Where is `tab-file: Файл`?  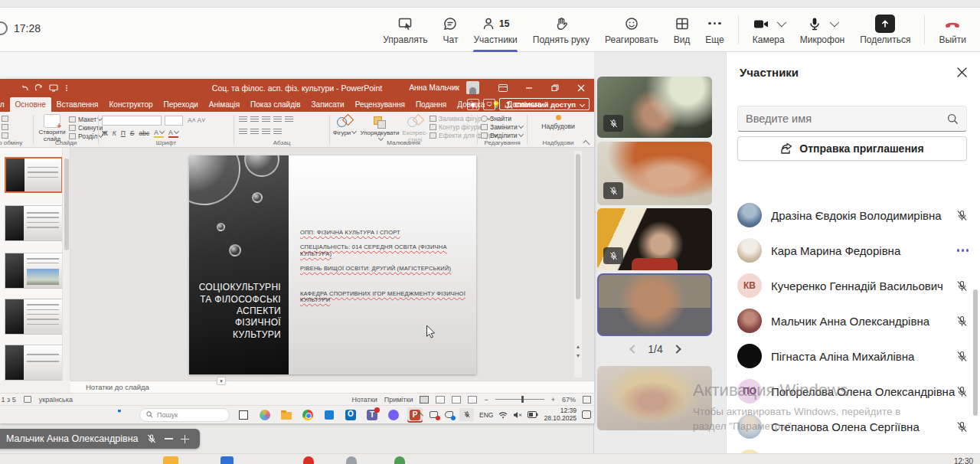 tab-file: Файл is located at coordinates (5, 104).